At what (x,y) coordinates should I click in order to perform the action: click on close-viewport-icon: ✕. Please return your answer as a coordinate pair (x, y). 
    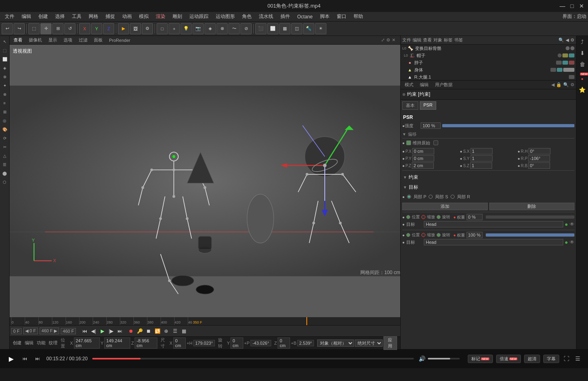
    Looking at the image, I should click on (394, 40).